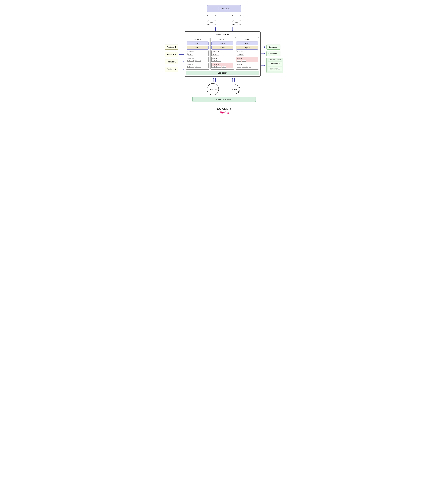 This screenshot has height=485, width=448. What do you see at coordinates (198, 43) in the screenshot?
I see `broker-1-topic-1: Topic 1` at bounding box center [198, 43].